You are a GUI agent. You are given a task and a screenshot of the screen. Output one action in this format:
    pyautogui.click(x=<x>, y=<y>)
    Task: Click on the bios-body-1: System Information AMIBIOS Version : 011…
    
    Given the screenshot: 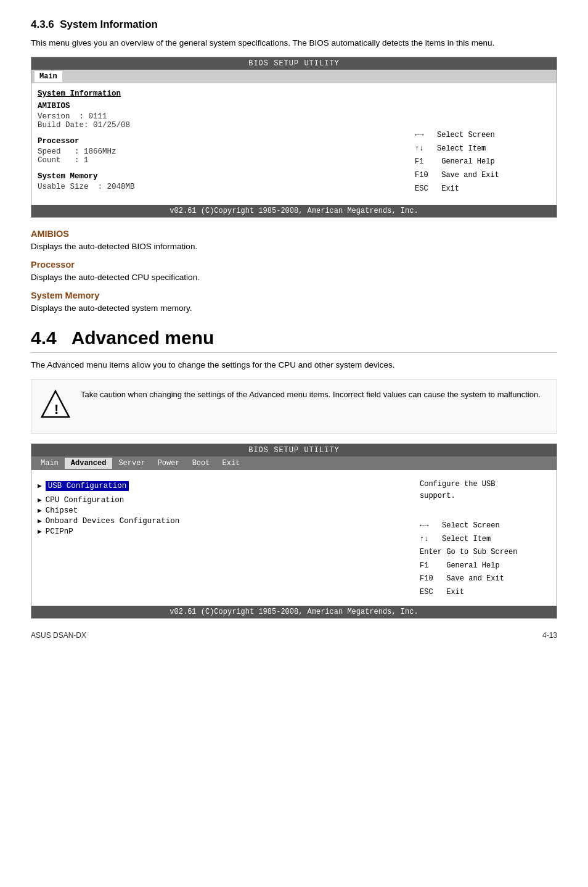 What is the action you would take?
    pyautogui.click(x=294, y=144)
    